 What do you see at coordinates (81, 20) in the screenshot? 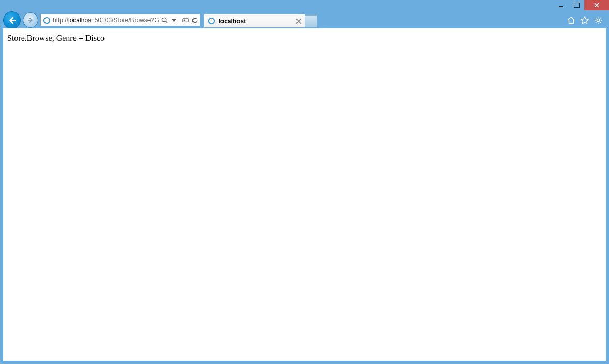
I see `url-host: localhost` at bounding box center [81, 20].